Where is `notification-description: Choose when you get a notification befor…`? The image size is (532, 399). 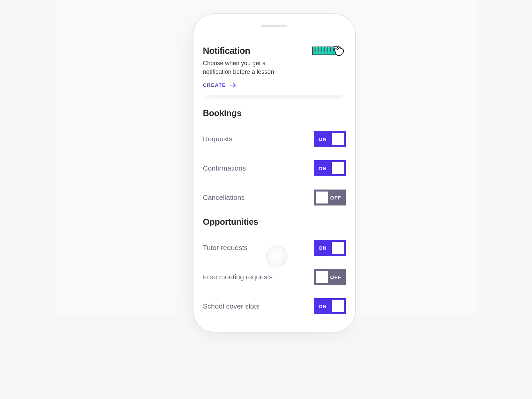
notification-description: Choose when you get a notification befor… is located at coordinates (241, 67).